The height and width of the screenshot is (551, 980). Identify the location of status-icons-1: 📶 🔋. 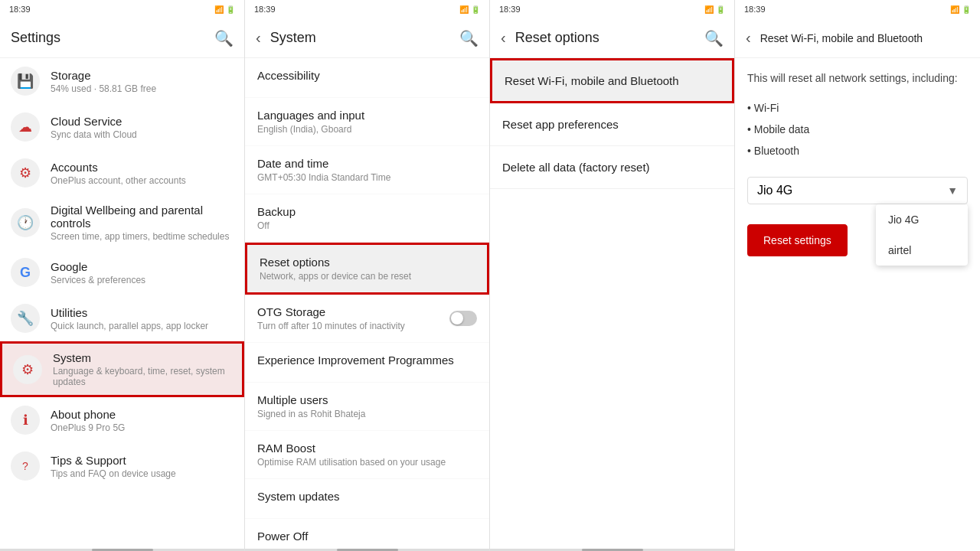
(225, 9).